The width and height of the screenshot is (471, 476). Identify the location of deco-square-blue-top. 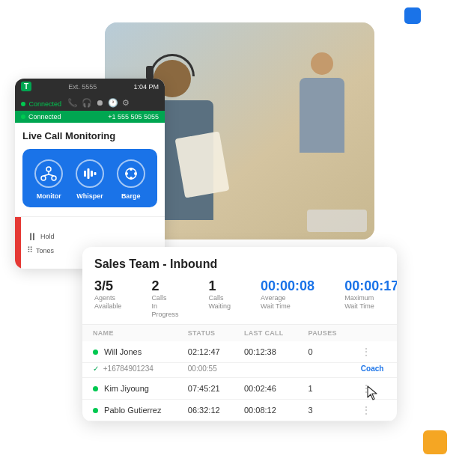
(413, 16).